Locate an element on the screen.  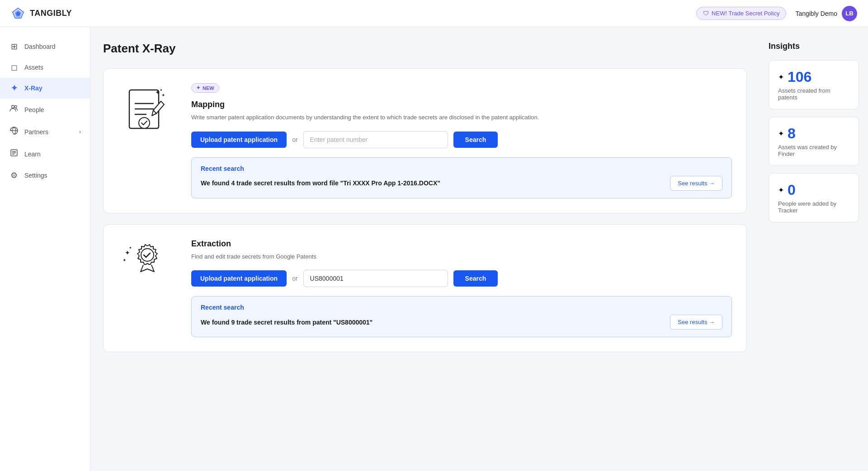
assets-icon: ◻ is located at coordinates (14, 67).